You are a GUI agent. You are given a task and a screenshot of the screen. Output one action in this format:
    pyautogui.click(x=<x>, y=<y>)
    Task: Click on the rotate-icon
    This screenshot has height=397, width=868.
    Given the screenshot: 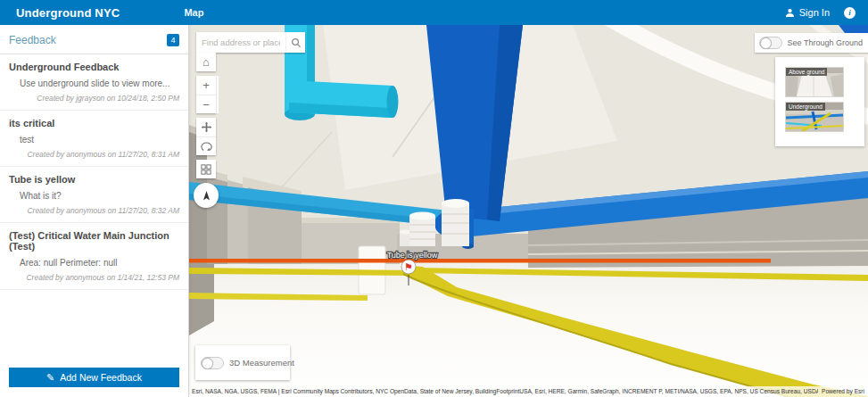 What is the action you would take?
    pyautogui.click(x=207, y=146)
    